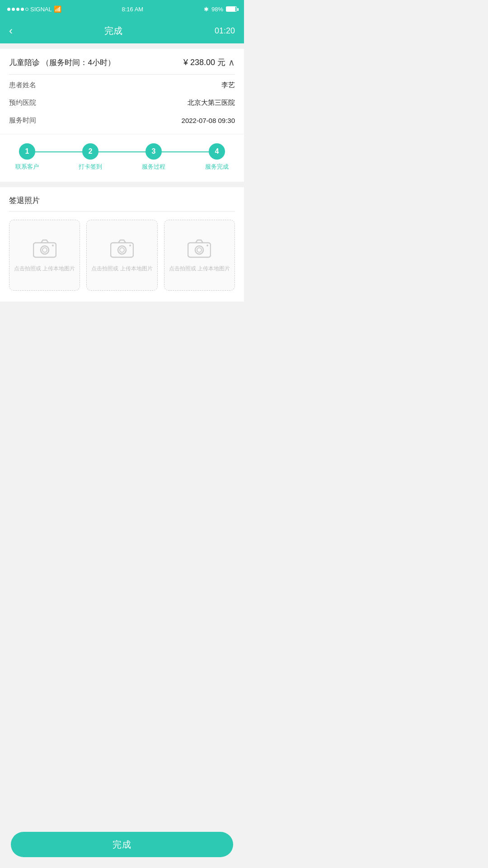  What do you see at coordinates (122, 61) in the screenshot?
I see `service-header: 儿童陪诊 （服务时间：4小时） ¥ 238.00 元 ∧` at bounding box center [122, 61].